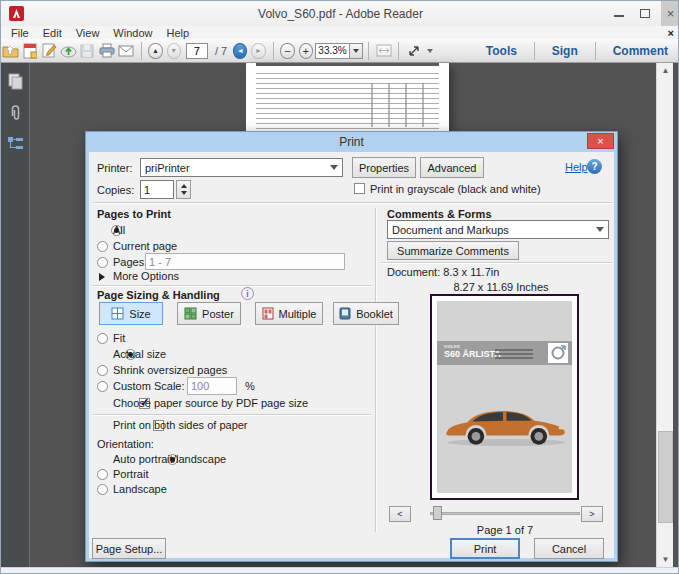 The image size is (679, 574). What do you see at coordinates (102, 474) in the screenshot?
I see `portrait-radio` at bounding box center [102, 474].